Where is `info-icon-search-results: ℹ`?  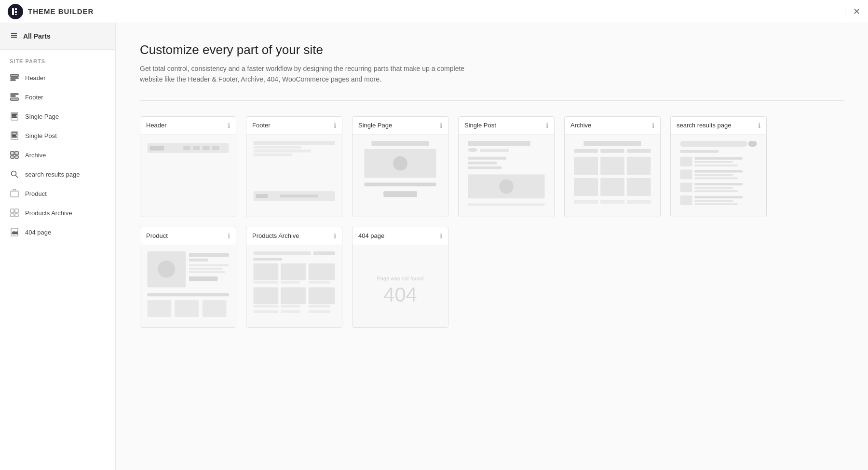 info-icon-search-results: ℹ is located at coordinates (759, 125).